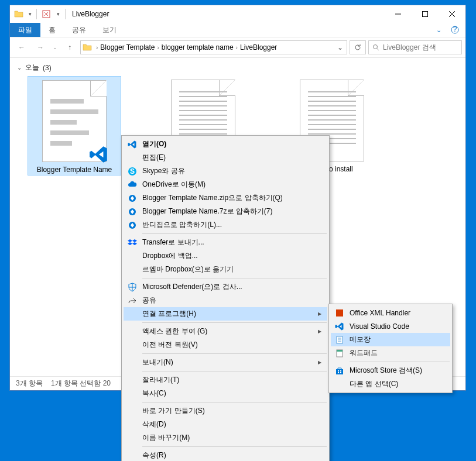 The image size is (476, 461). Describe the element at coordinates (225, 198) in the screenshot. I see `menu-item: Blogger Template Name.zip으로 압축하기(Q)` at that location.